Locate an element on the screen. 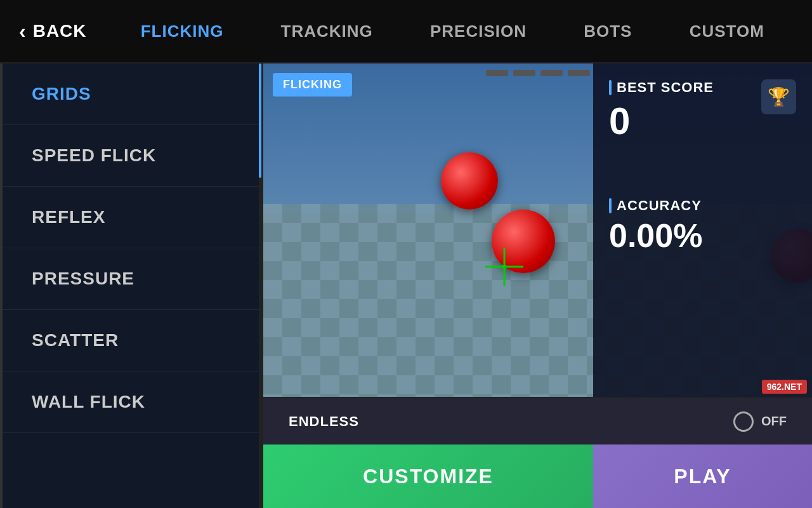  score-section: BEST SCORE 0 🏆 is located at coordinates (703, 110).